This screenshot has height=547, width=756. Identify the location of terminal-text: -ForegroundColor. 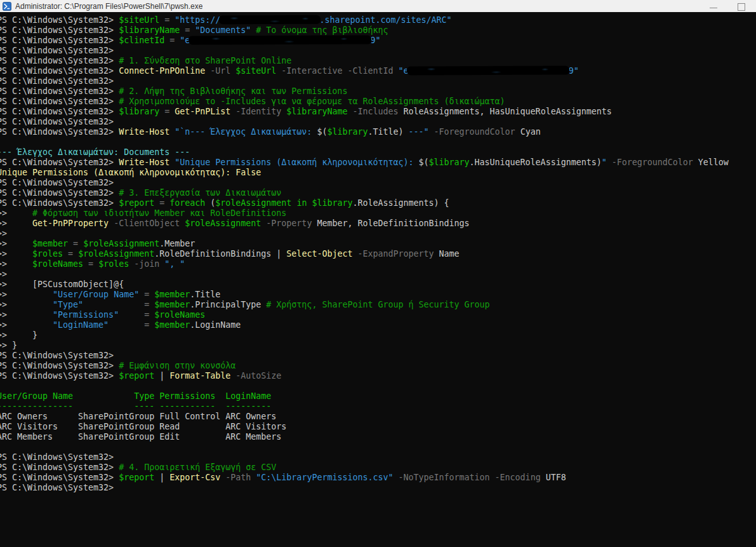
(475, 132).